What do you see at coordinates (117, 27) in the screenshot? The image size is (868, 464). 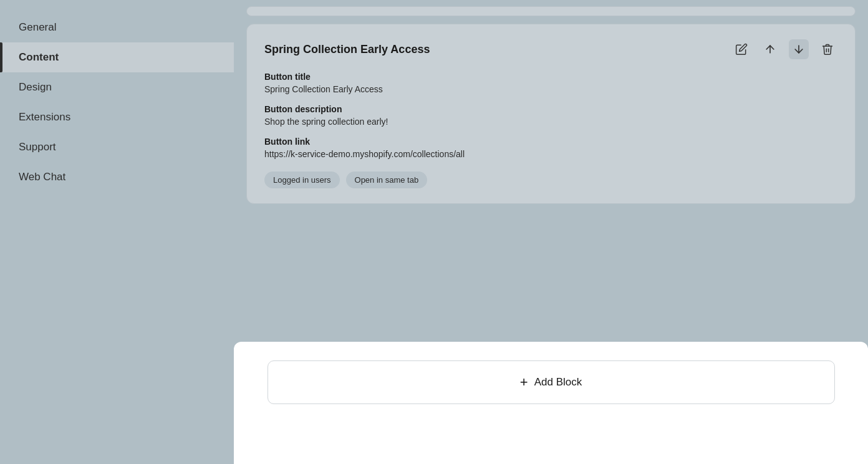 I see `sidebar-item-general: General` at bounding box center [117, 27].